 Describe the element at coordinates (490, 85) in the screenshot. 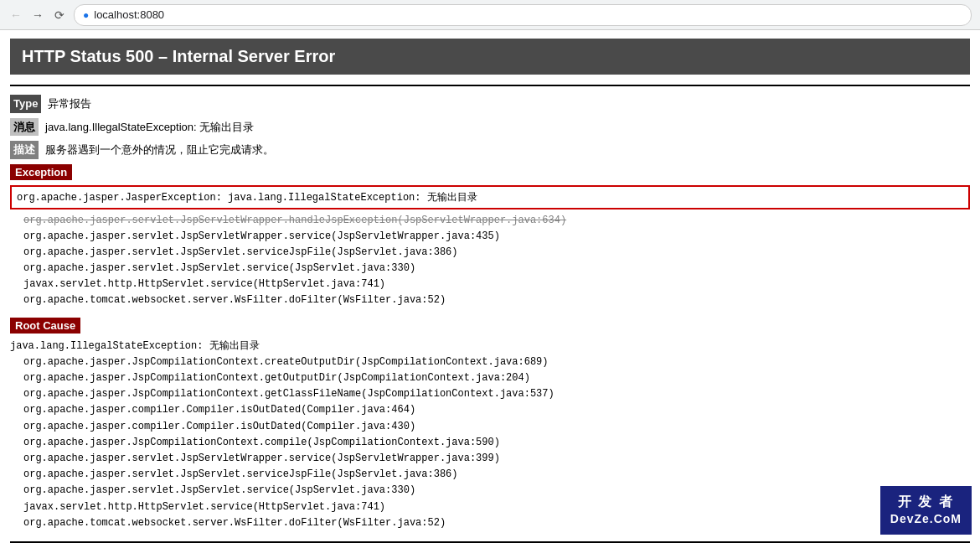

I see `top-divider` at that location.